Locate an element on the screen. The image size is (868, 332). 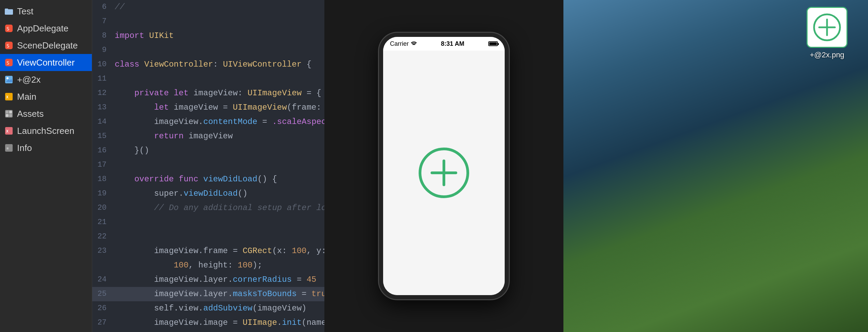
sidebar-label: Test is located at coordinates (25, 12).